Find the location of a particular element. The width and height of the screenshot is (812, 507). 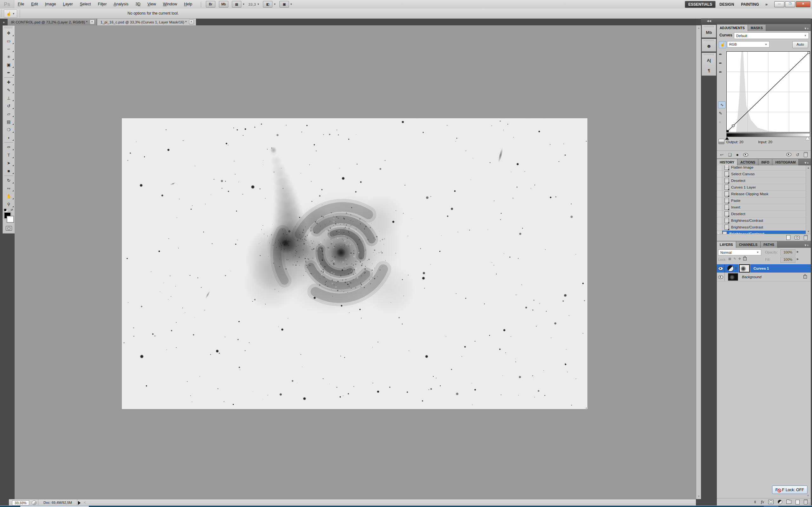

layer-style-icon: fx is located at coordinates (762, 502).